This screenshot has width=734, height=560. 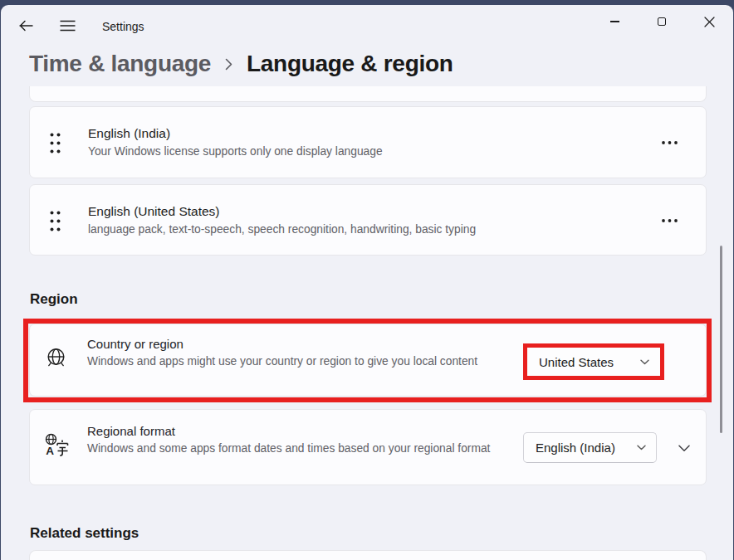 What do you see at coordinates (56, 360) in the screenshot?
I see `globe-icon` at bounding box center [56, 360].